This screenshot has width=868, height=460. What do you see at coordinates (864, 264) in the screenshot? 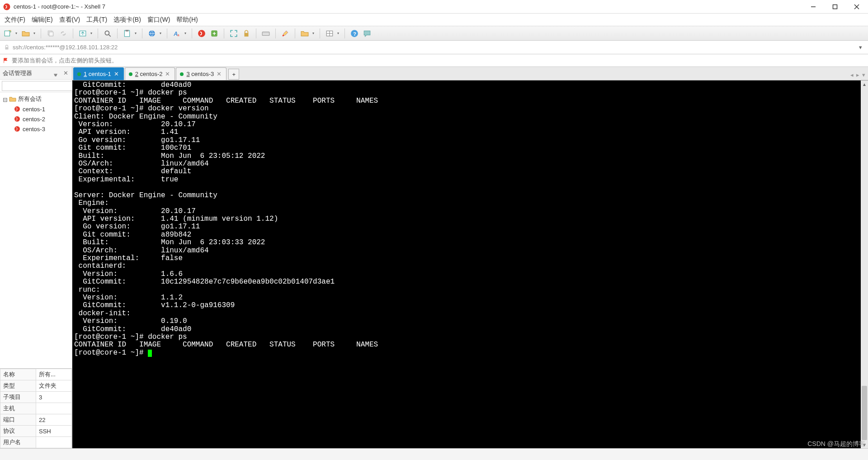
I see `scroll-track` at bounding box center [864, 264].